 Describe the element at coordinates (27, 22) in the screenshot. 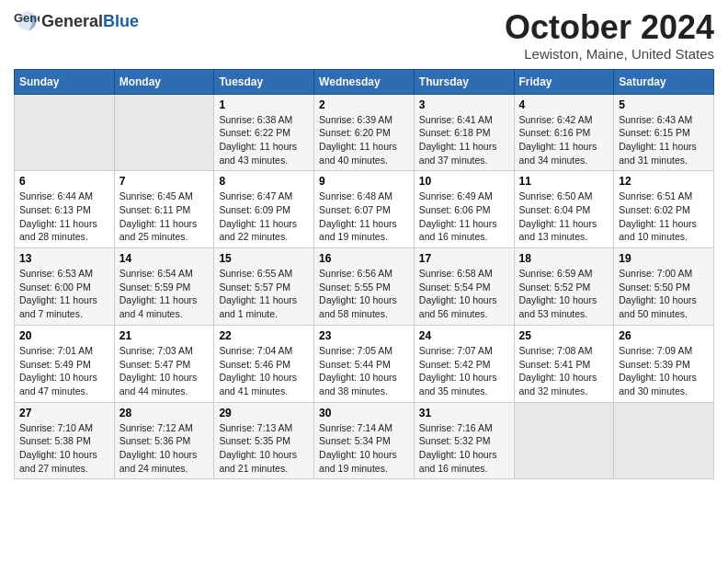

I see `logo-icon: General` at that location.